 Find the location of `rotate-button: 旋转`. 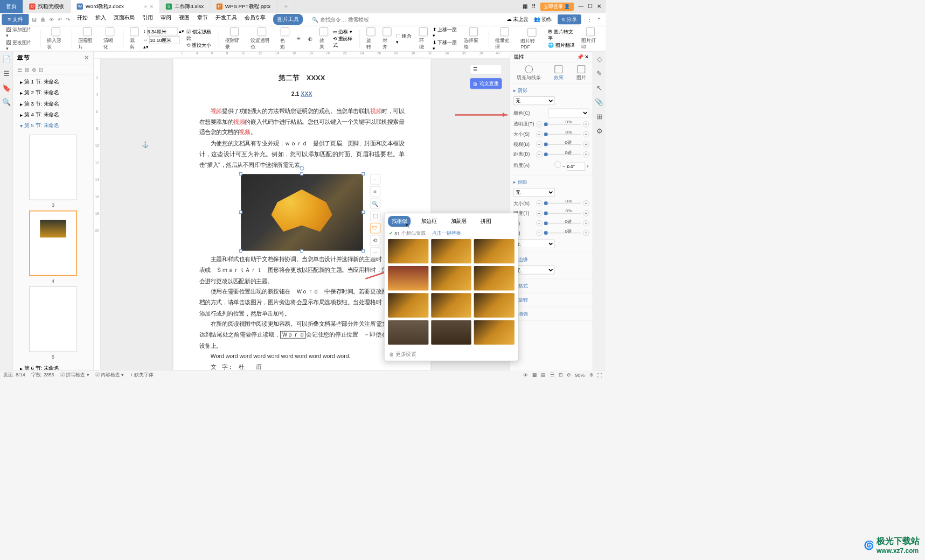

rotate-button: 旋转 is located at coordinates (371, 39).